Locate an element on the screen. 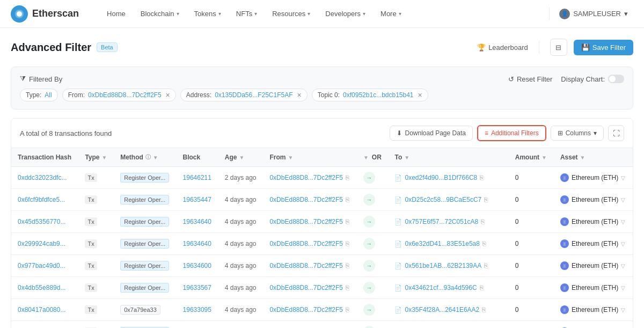 This screenshot has width=644, height=328. nav-logo: Etherscan is located at coordinates (45, 14).